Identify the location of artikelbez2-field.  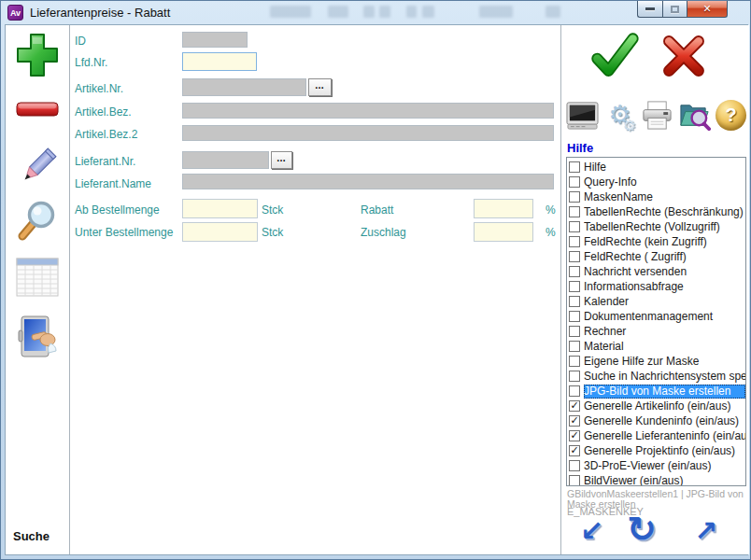
(368, 133).